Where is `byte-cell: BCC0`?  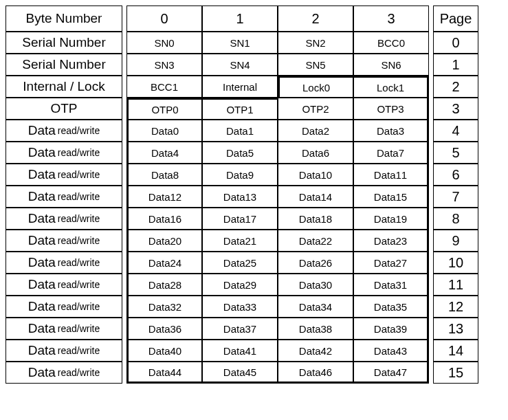
byte-cell: BCC0 is located at coordinates (391, 43).